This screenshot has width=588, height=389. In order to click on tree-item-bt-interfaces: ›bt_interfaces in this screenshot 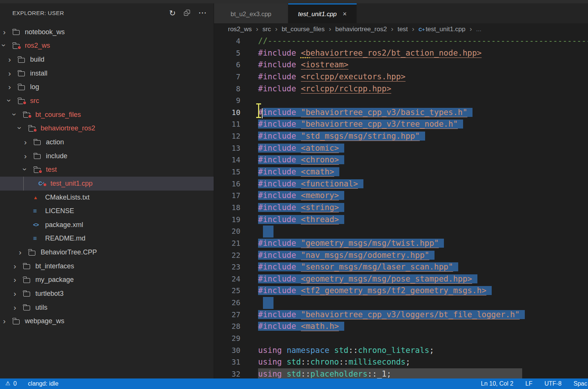, I will do `click(107, 266)`.